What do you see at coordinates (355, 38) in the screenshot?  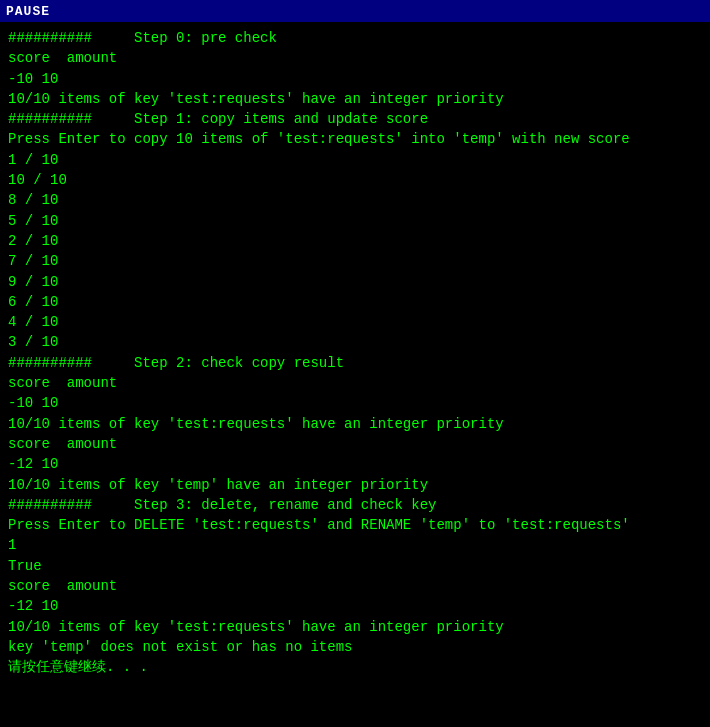 I see `terminal-line: ########## Step 0: pre check` at bounding box center [355, 38].